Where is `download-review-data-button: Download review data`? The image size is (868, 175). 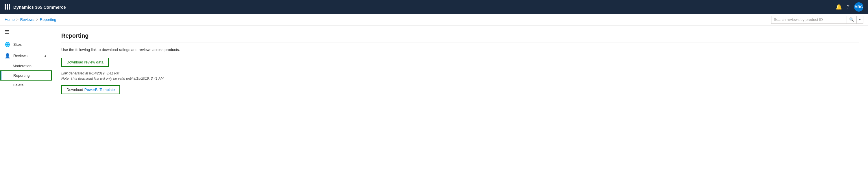
download-review-data-button: Download review data is located at coordinates (85, 62).